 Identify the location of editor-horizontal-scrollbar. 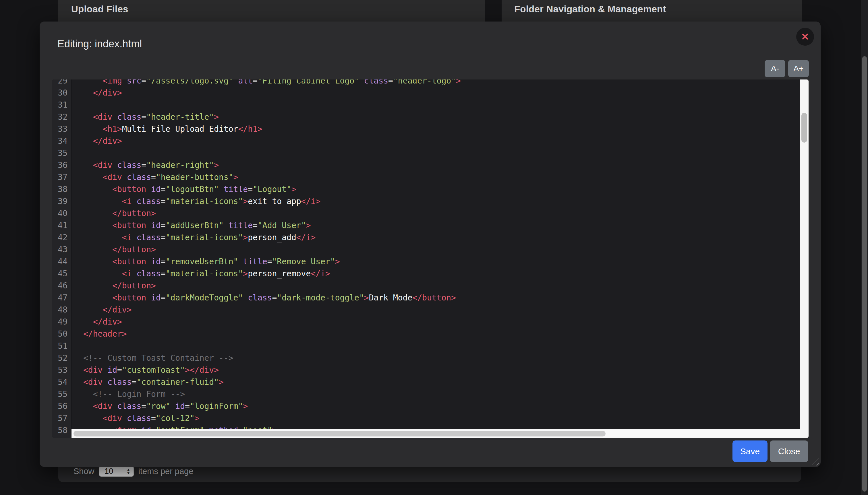
(436, 434).